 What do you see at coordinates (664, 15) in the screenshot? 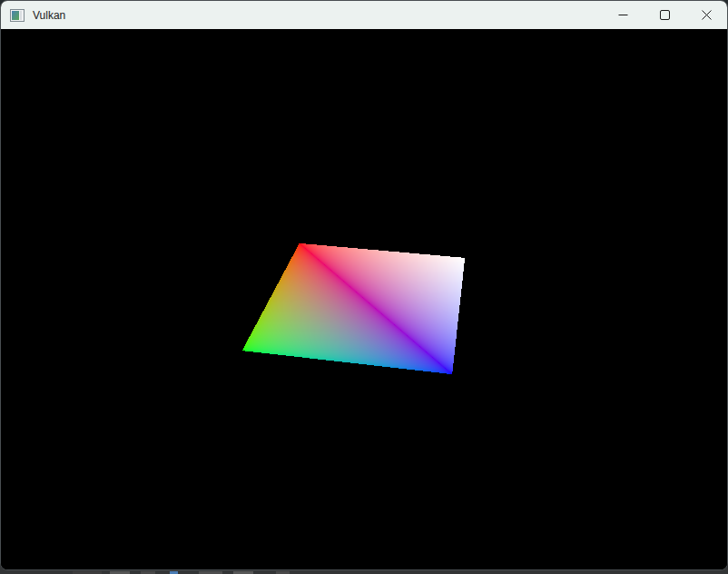
I see `maximize-icon` at bounding box center [664, 15].